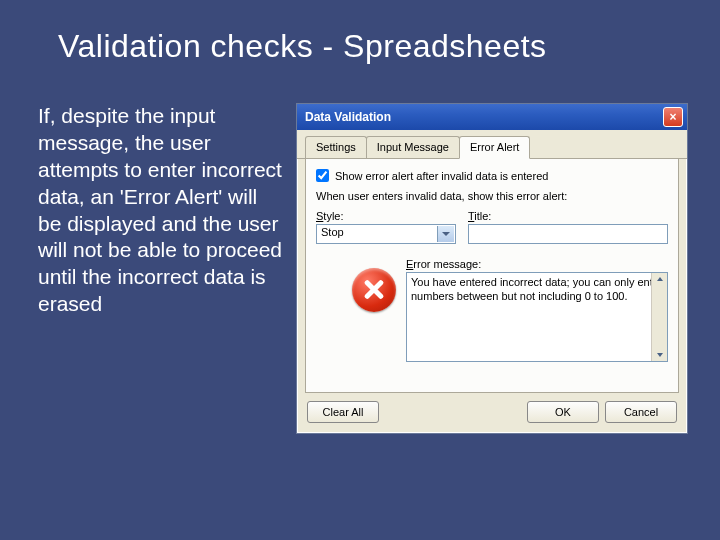 The height and width of the screenshot is (540, 720). I want to click on fields-row: Style: Stop Title:, so click(492, 227).